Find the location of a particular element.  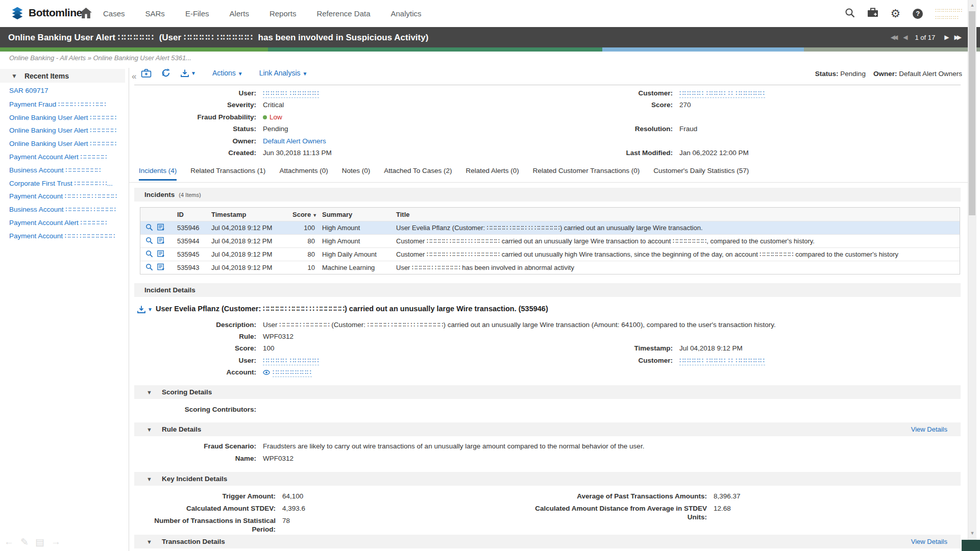

field-scoring-contributors: Scoring Contributors: is located at coordinates (199, 409).